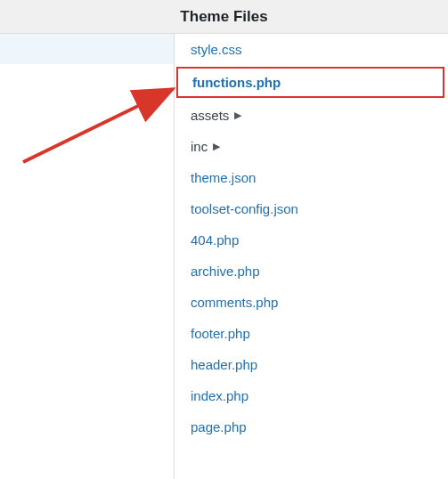 This screenshot has height=479, width=448. Describe the element at coordinates (87, 49) in the screenshot. I see `left-highlight-strip` at that location.